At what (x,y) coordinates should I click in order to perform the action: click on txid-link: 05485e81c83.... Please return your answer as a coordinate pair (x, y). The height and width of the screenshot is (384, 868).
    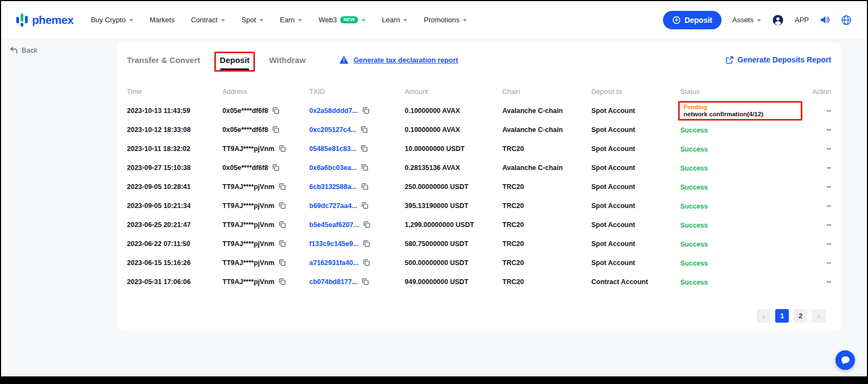
    Looking at the image, I should click on (333, 149).